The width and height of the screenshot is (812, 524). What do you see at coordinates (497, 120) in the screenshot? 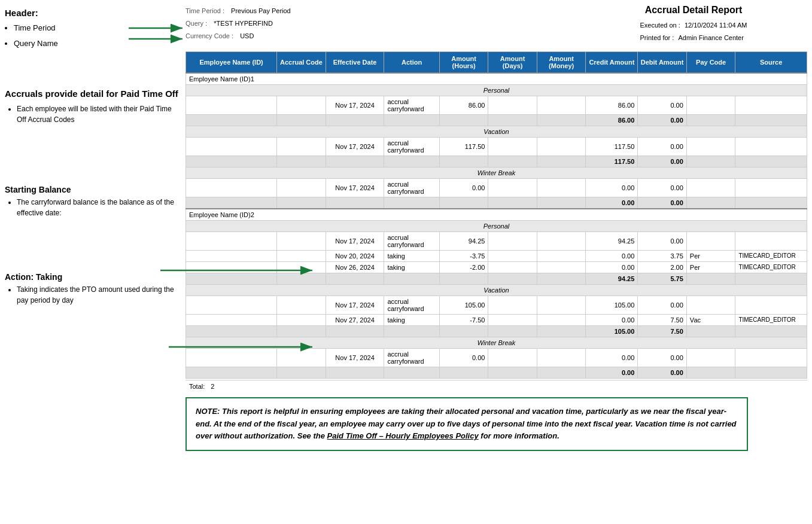
I see `subtotal-row: 86.000.00` at bounding box center [497, 120].